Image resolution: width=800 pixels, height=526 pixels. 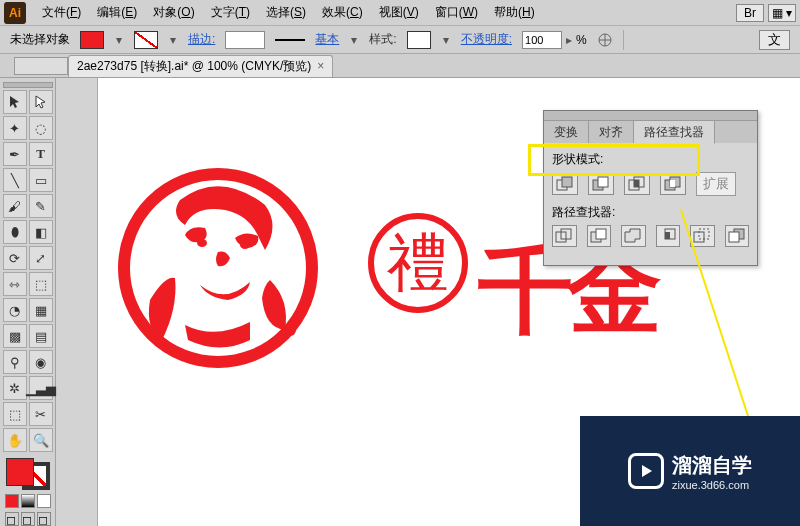 What do you see at coordinates (419, 40) in the screenshot?
I see `style-swatch` at bounding box center [419, 40].